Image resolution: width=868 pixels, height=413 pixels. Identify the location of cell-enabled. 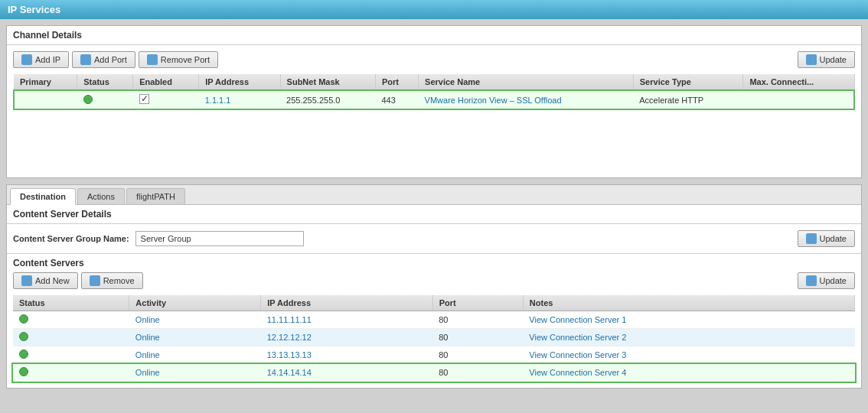
(166, 99).